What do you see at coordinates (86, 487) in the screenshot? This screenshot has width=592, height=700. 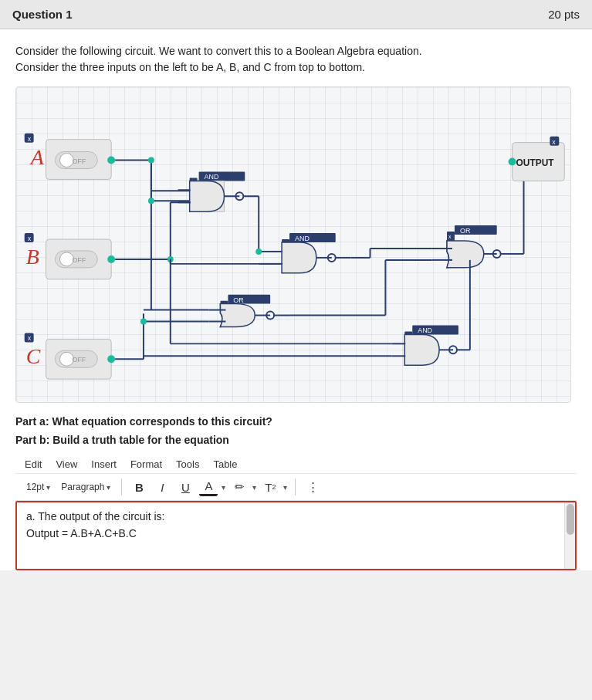 I see `paragraph-style-selector: Paragraph ▾` at bounding box center [86, 487].